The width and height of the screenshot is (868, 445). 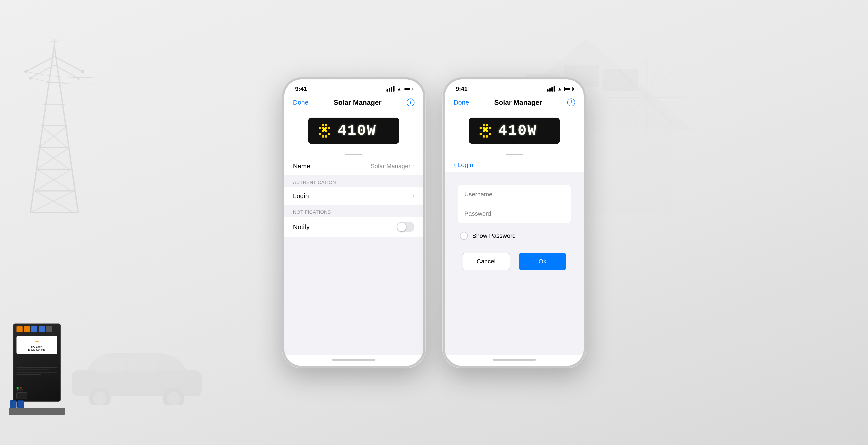 What do you see at coordinates (514, 131) in the screenshot?
I see `led-display-2: 410W` at bounding box center [514, 131].